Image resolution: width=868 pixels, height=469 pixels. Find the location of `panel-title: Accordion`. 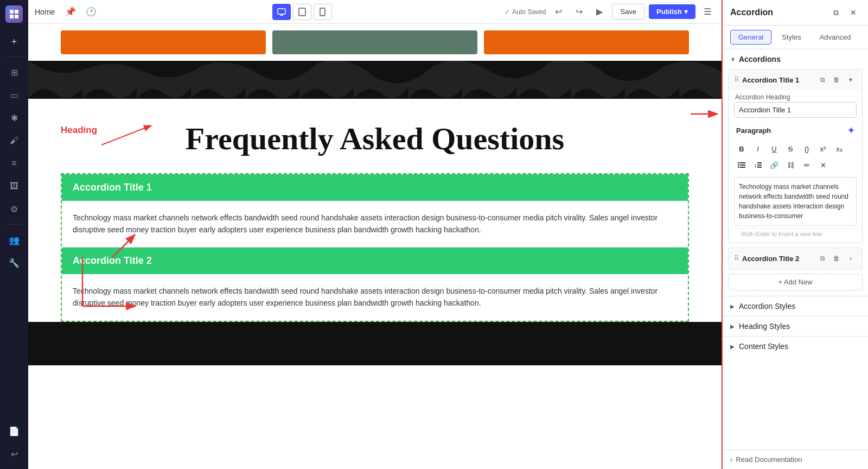

panel-title: Accordion is located at coordinates (752, 12).